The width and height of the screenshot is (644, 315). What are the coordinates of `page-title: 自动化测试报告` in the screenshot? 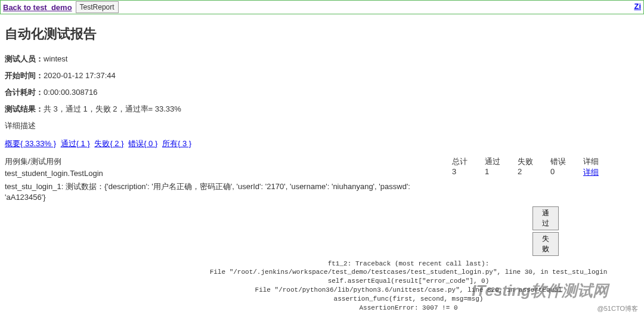 It's located at (322, 34).